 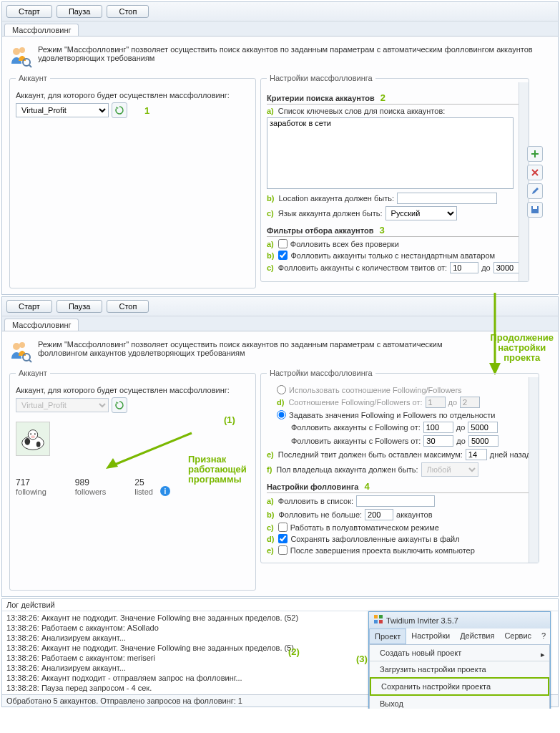 I want to click on annotation-paren3: (3), so click(x=362, y=659).